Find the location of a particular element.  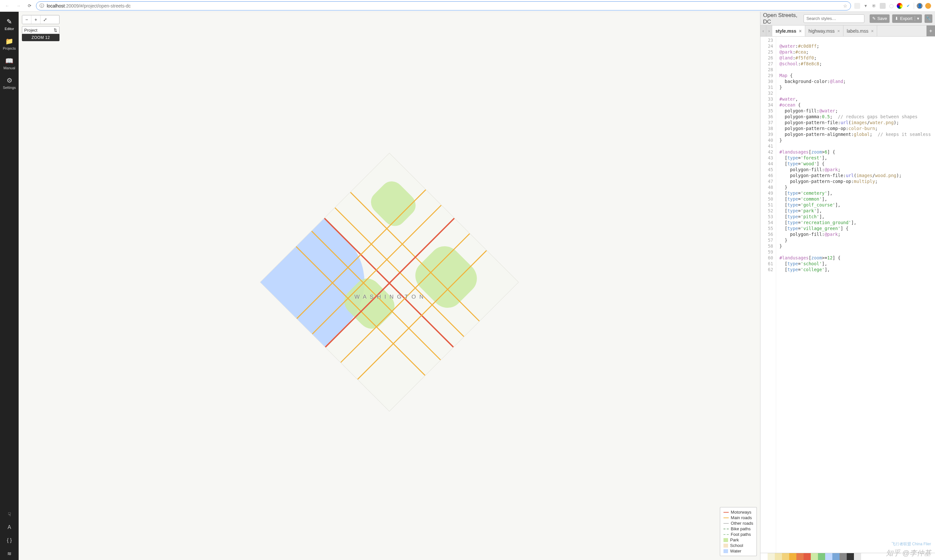

legend-label: Main roads is located at coordinates (741, 518).